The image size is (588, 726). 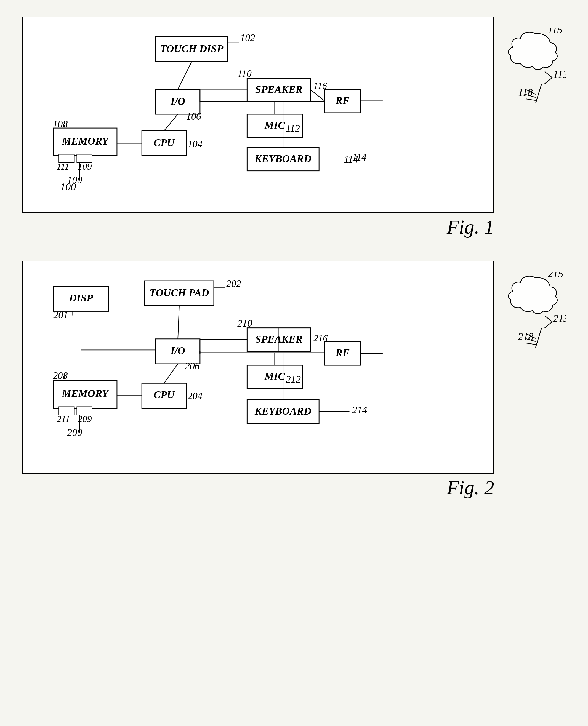 What do you see at coordinates (178, 101) in the screenshot?
I see `io-label: I/O` at bounding box center [178, 101].